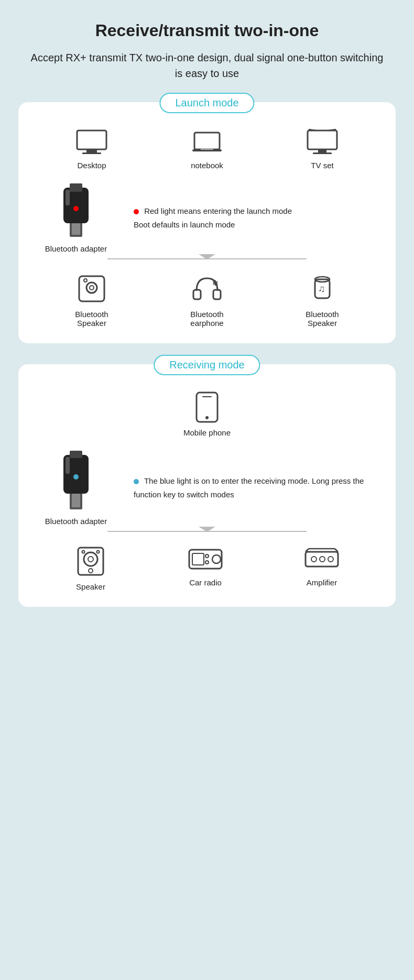 This screenshot has width=414, height=980. What do you see at coordinates (207, 531) in the screenshot?
I see `receiving-divider` at bounding box center [207, 531].